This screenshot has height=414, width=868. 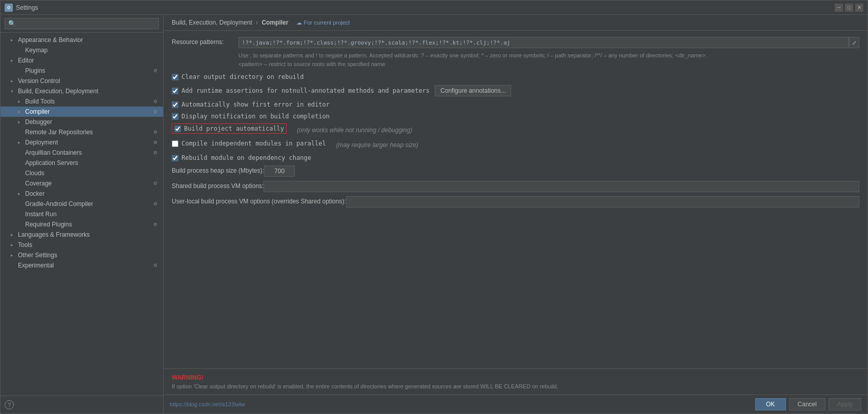 What do you see at coordinates (82, 112) in the screenshot?
I see `sidebar-item-compiler: ▸ Compiler ⚙` at bounding box center [82, 112].